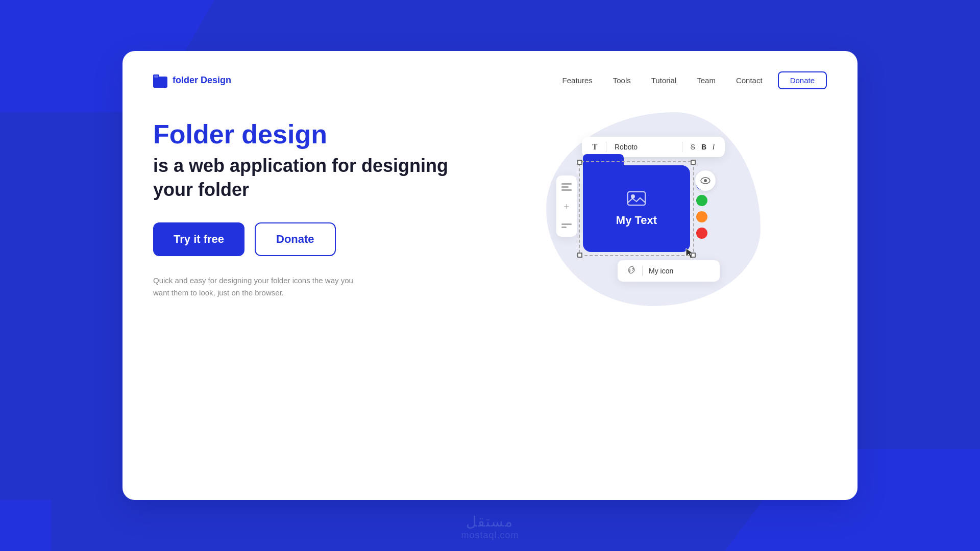 The height and width of the screenshot is (551, 980). Describe the element at coordinates (702, 217) in the screenshot. I see `color-orange` at that location.